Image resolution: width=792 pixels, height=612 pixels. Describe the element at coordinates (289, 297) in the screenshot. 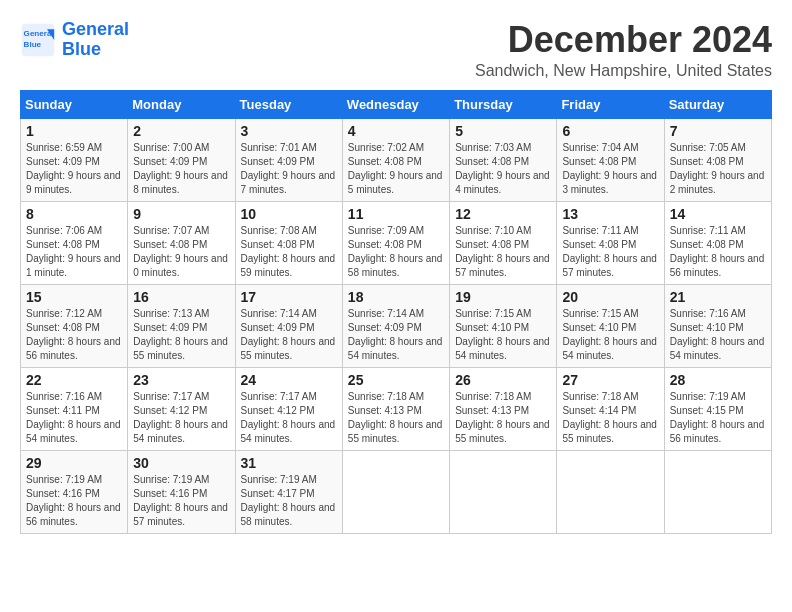

I see `day-number: 17` at that location.